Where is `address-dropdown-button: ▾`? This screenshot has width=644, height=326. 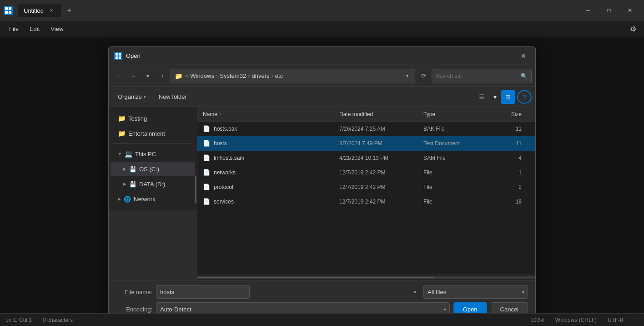
address-dropdown-button: ▾ is located at coordinates (407, 76).